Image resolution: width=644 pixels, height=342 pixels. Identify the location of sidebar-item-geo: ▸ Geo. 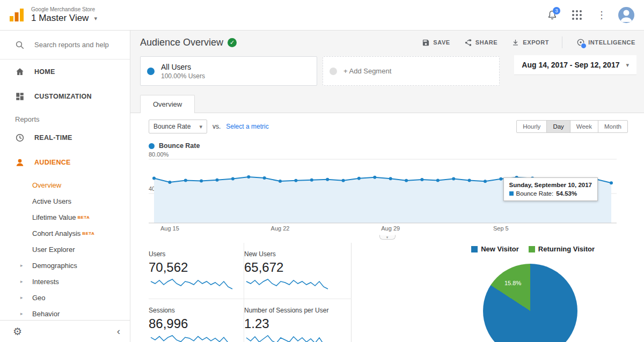
(65, 298).